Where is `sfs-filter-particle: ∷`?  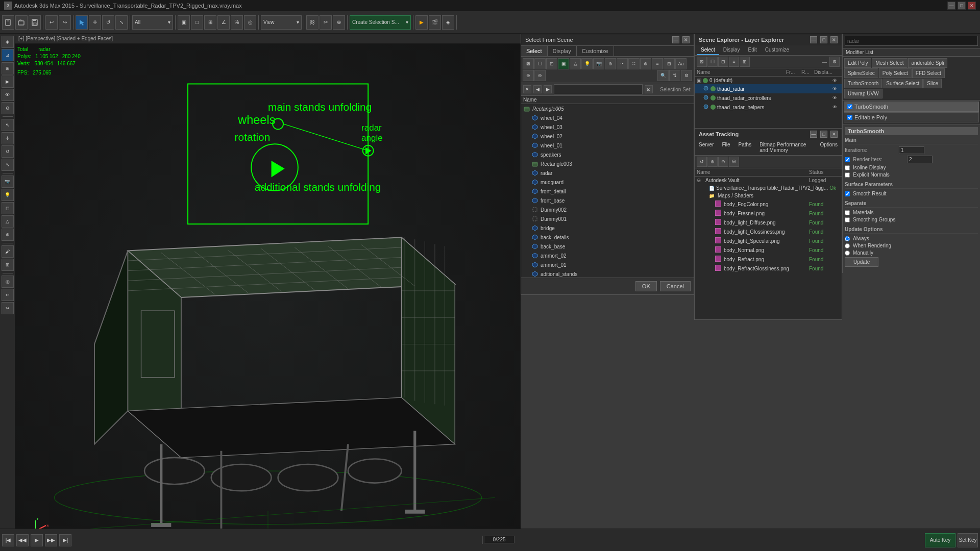
sfs-filter-particle: ∷ is located at coordinates (634, 64).